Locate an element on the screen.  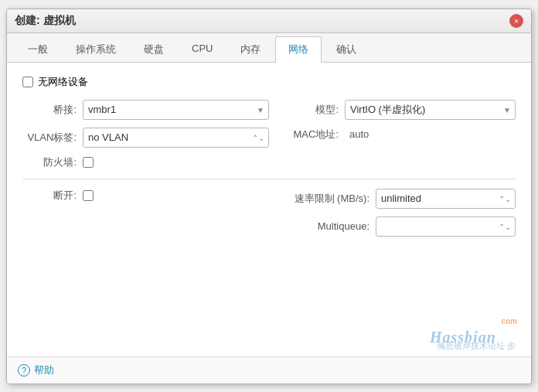
disconnect-row: 断开: is located at coordinates (145, 196).